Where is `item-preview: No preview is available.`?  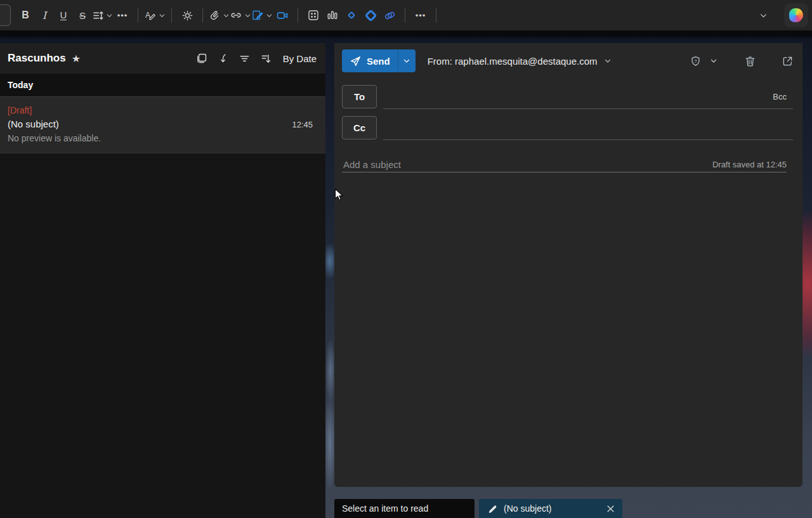 item-preview: No preview is available. is located at coordinates (160, 138).